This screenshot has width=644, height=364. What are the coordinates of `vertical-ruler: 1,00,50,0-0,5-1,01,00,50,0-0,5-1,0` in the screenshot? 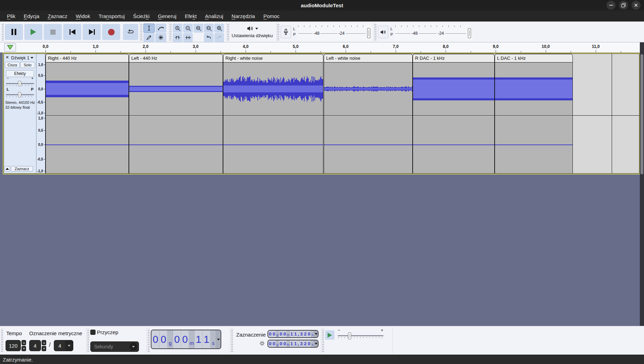 It's located at (41, 114).